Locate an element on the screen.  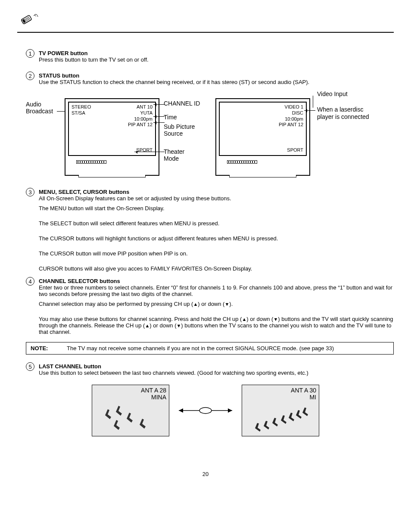
osd-ant: ANT 10 is located at coordinates (145, 107).